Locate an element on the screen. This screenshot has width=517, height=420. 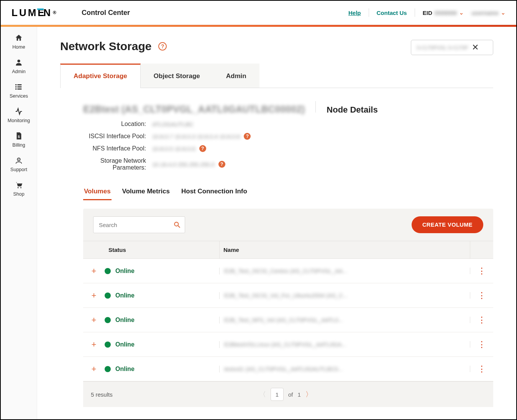
subtab-volumes: Volumes is located at coordinates (97, 193).